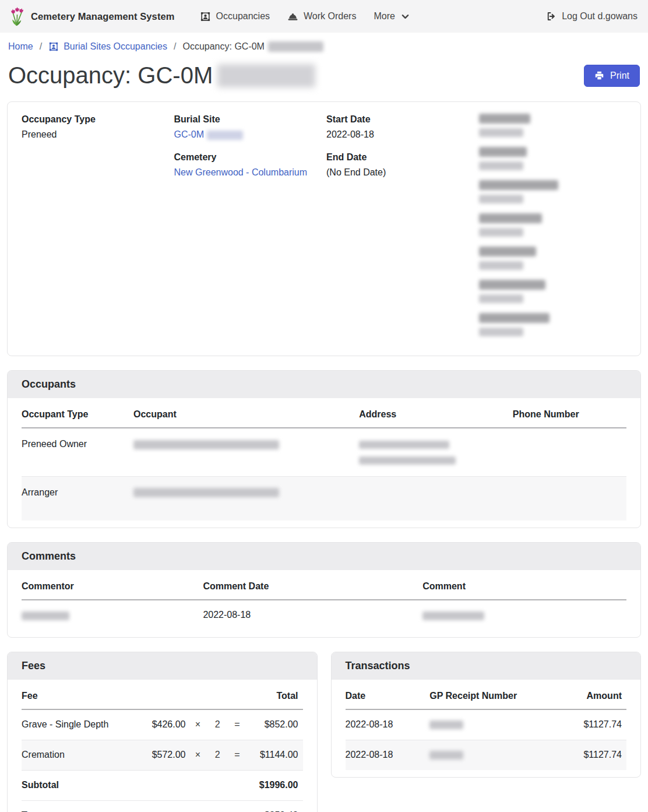 This screenshot has height=812, width=648. Describe the element at coordinates (330, 16) in the screenshot. I see `nav-item-label: Work Orders` at that location.